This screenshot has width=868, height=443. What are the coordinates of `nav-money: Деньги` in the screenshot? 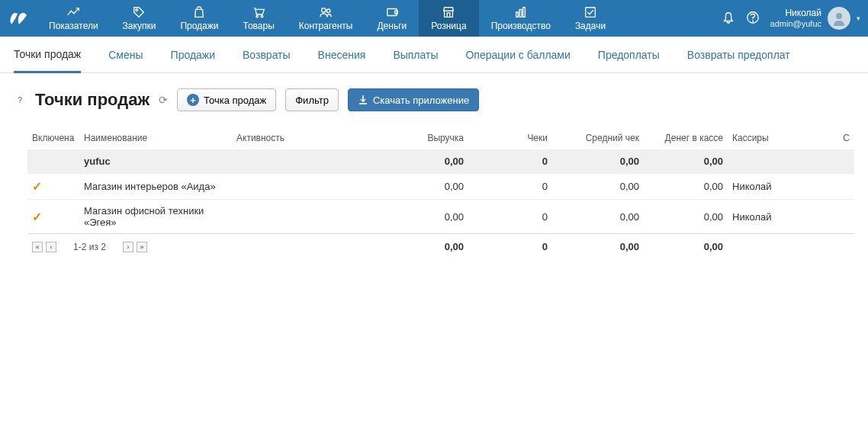 It's located at (392, 18).